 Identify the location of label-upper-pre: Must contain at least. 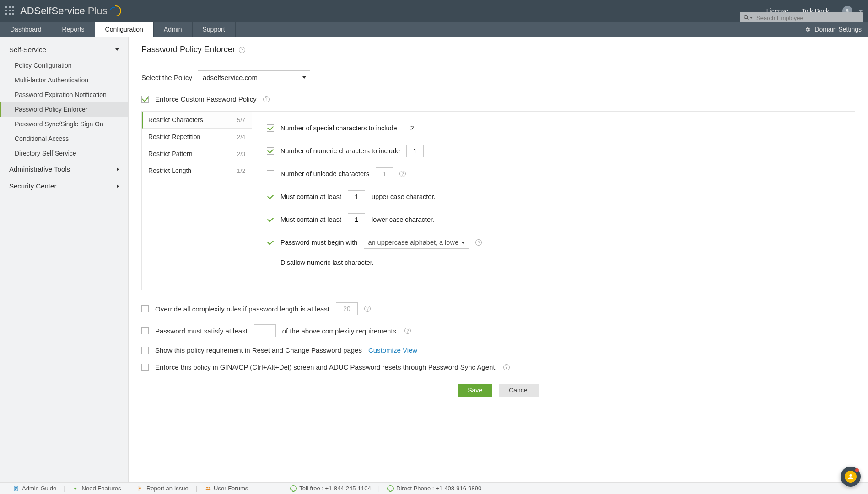
(311, 197).